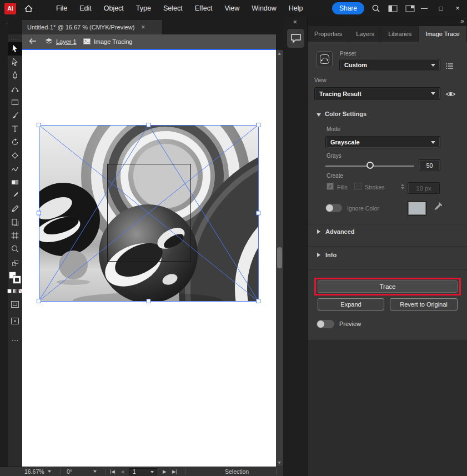  I want to click on document-tab: Untitled-1* @ 16.67 % (CMYK/Preview) ×, so click(92, 27).